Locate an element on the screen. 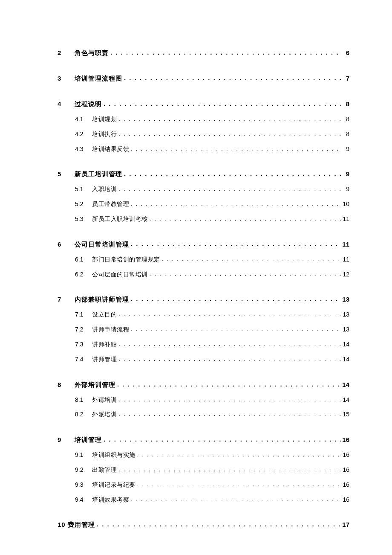 The image size is (392, 555). toc-title: 内部兼职讲师管理 is located at coordinates (102, 299).